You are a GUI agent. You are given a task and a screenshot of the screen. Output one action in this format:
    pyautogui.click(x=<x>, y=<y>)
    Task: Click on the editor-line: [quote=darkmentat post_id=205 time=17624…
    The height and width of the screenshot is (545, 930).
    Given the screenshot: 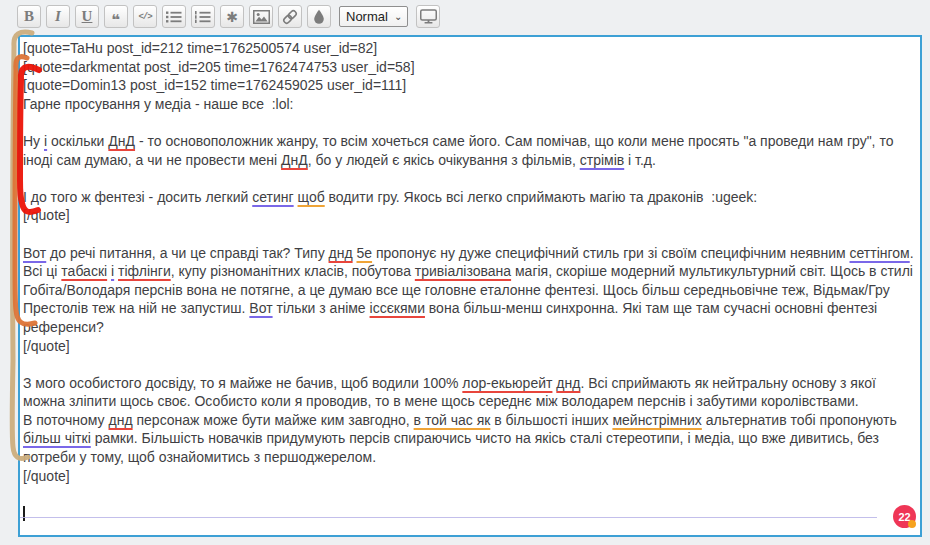 What is the action you would take?
    pyautogui.click(x=470, y=68)
    